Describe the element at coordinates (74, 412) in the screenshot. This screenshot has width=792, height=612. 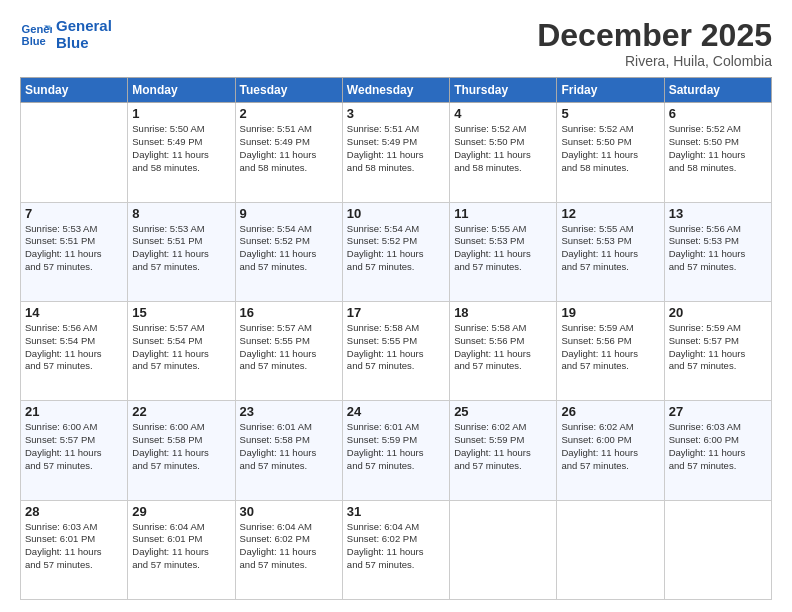
I see `day-number: 21` at that location.